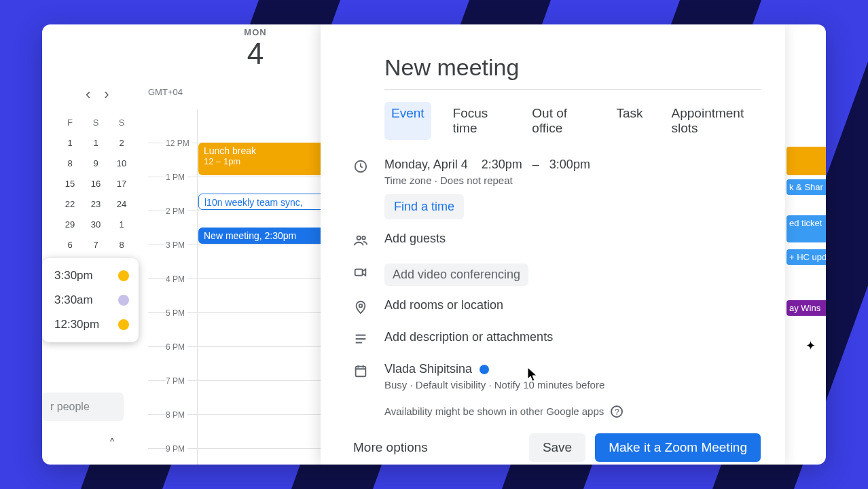 Image resolution: width=868 pixels, height=489 pixels. Describe the element at coordinates (166, 92) in the screenshot. I see `timezone-label: GMT+04` at that location.